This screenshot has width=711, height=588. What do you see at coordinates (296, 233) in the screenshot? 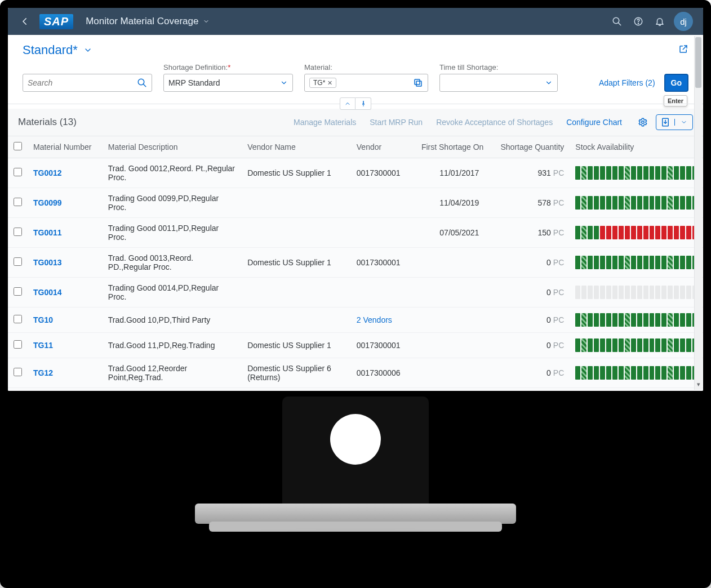
I see `vendor-name` at bounding box center [296, 233].